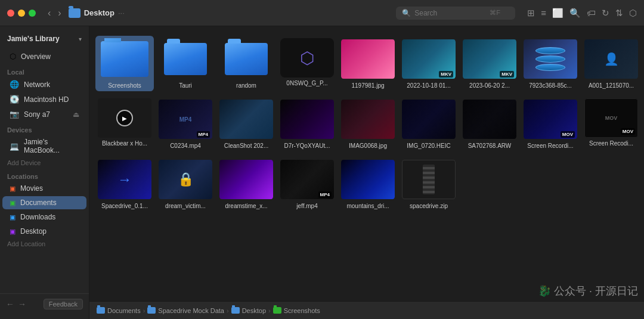  I want to click on person-thumb: 👤, so click(611, 59).